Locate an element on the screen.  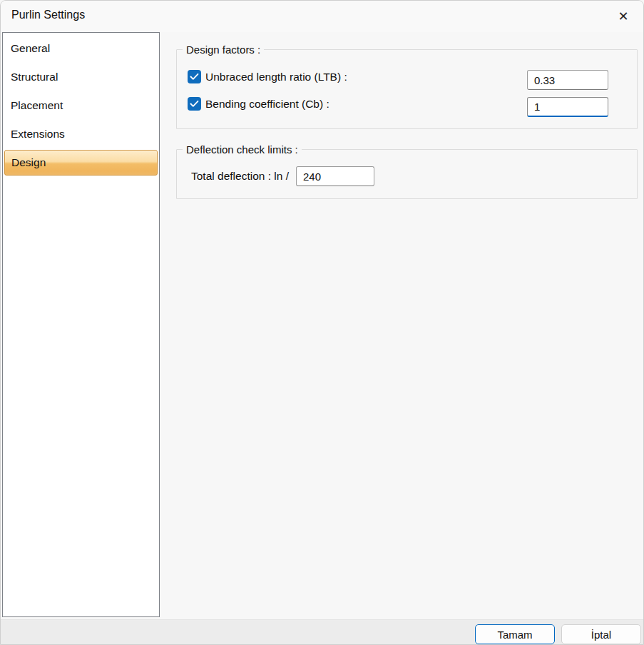
group-legend: Deflection check limits : is located at coordinates (242, 150).